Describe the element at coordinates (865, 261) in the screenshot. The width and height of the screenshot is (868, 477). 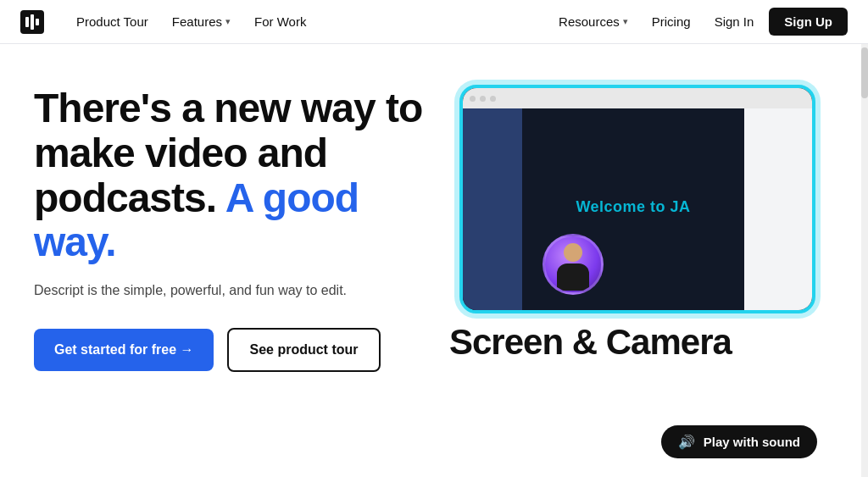
I see `scrollbar` at that location.